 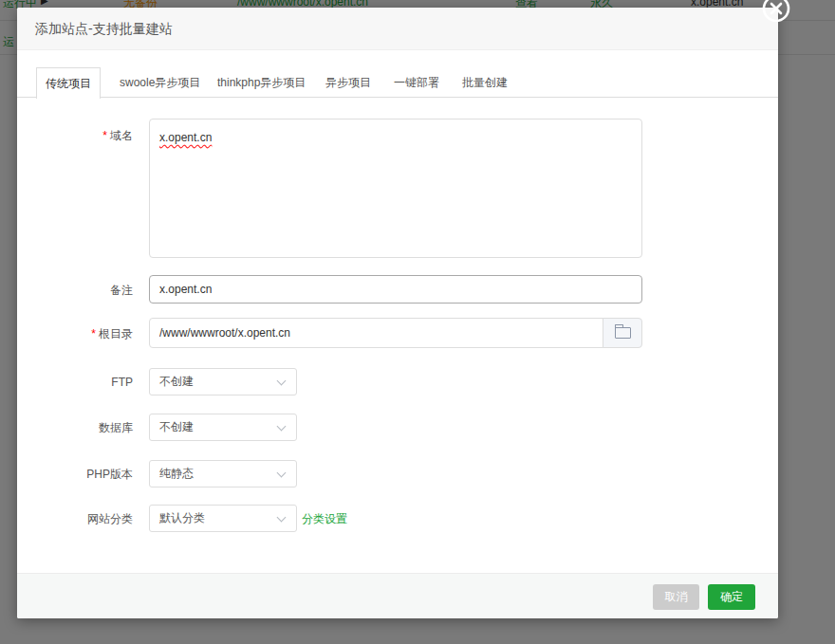 I want to click on domain-value: x.opent.cn, so click(x=186, y=138).